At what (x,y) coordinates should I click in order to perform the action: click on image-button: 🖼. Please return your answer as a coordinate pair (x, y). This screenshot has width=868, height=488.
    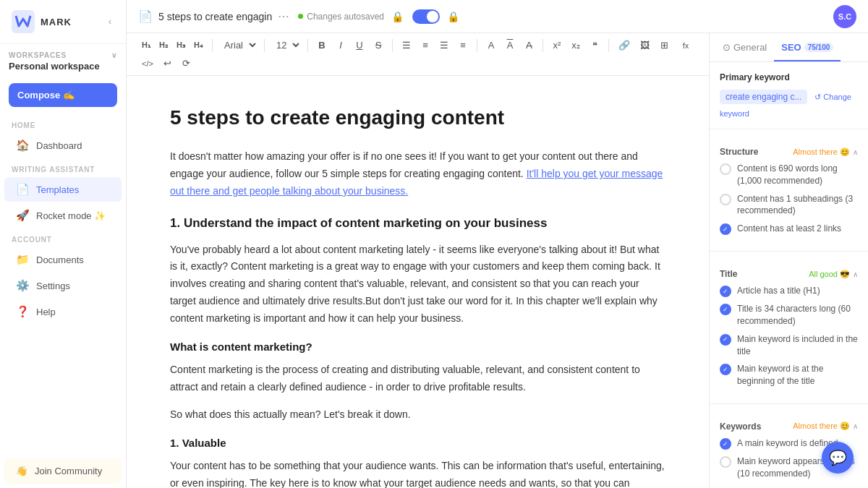
    Looking at the image, I should click on (645, 45).